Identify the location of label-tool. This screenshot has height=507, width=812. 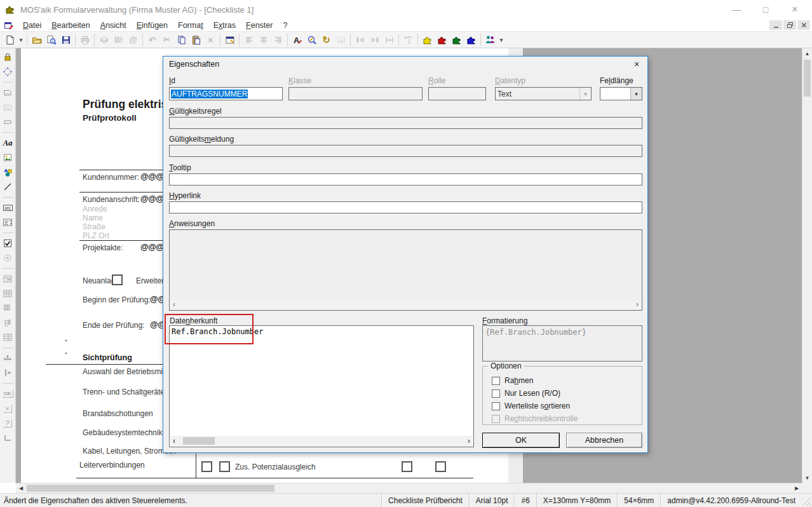
(8, 93).